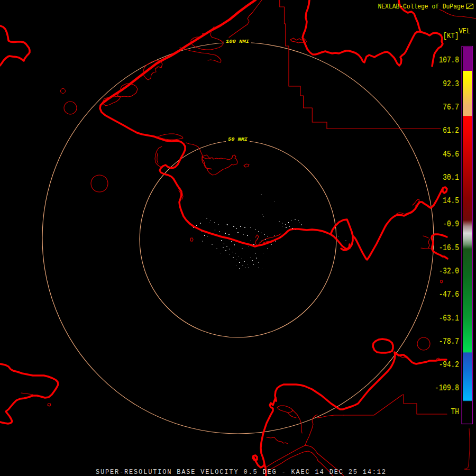  Describe the element at coordinates (449, 60) in the screenshot. I see `svg-text: 107.8` at that location.